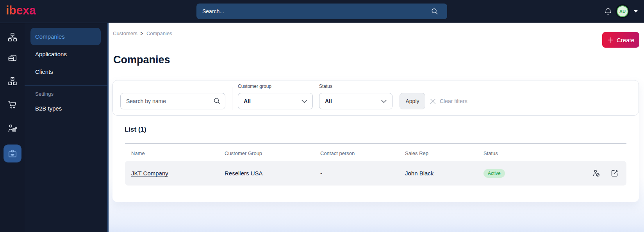 The width and height of the screenshot is (644, 232). What do you see at coordinates (596, 173) in the screenshot?
I see `user-block-icon` at bounding box center [596, 173].